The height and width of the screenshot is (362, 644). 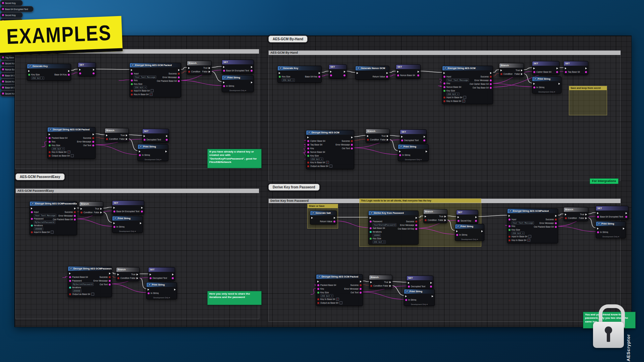 I want to click on node-encrypt-string-aes-gcmpasswordeasy: fEncrypt String AES GCMPasswordEasyInput…, so click(x=53, y=218).